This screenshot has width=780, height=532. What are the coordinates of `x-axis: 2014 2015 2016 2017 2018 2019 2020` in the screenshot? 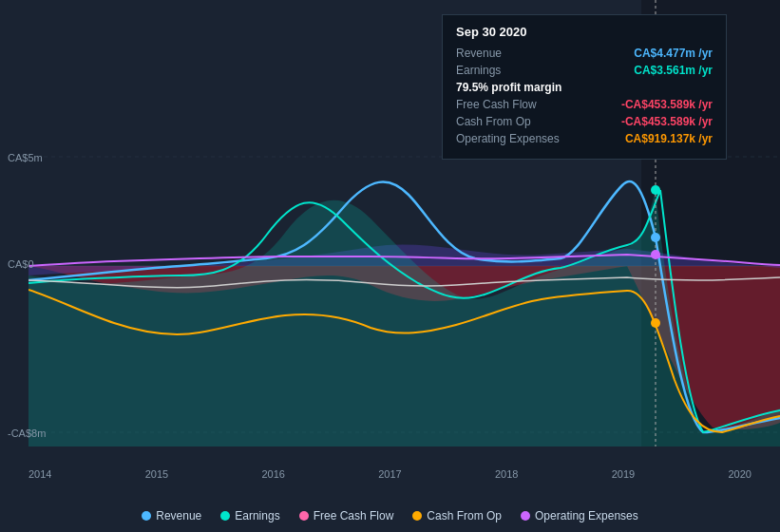 It's located at (390, 474).